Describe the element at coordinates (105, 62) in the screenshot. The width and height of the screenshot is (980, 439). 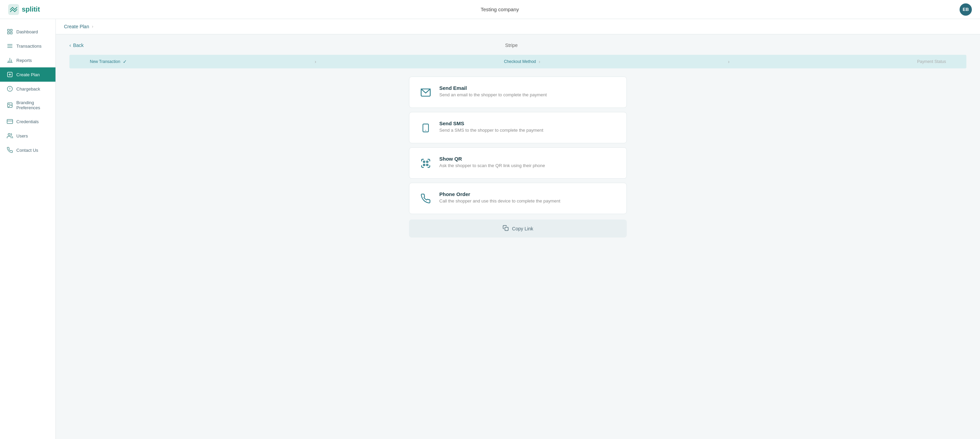
I see `progress-label-new-transaction: New Transaction` at that location.